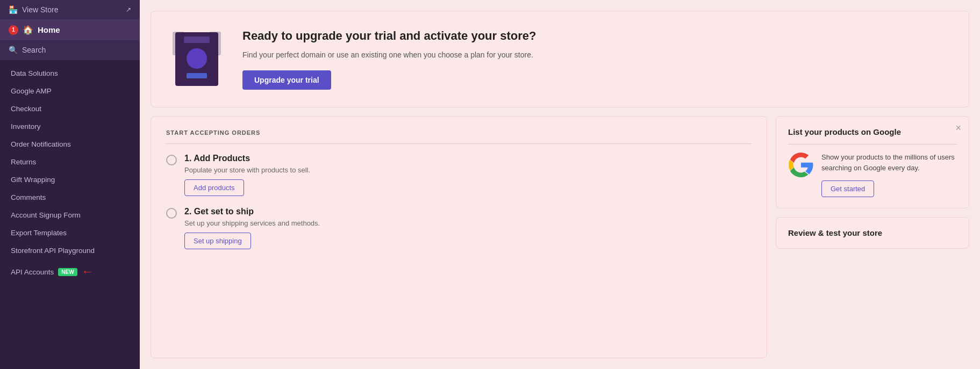  Describe the element at coordinates (598, 59) in the screenshot. I see `upgrade-text-area: Ready to upgrade your trial and activate…` at that location.